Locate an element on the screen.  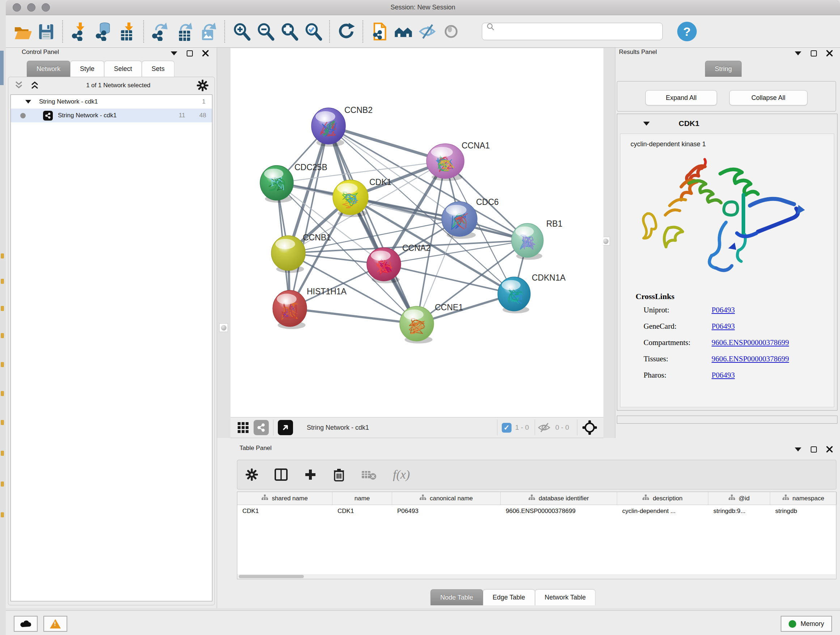
table-hscrollbar is located at coordinates (537, 576).